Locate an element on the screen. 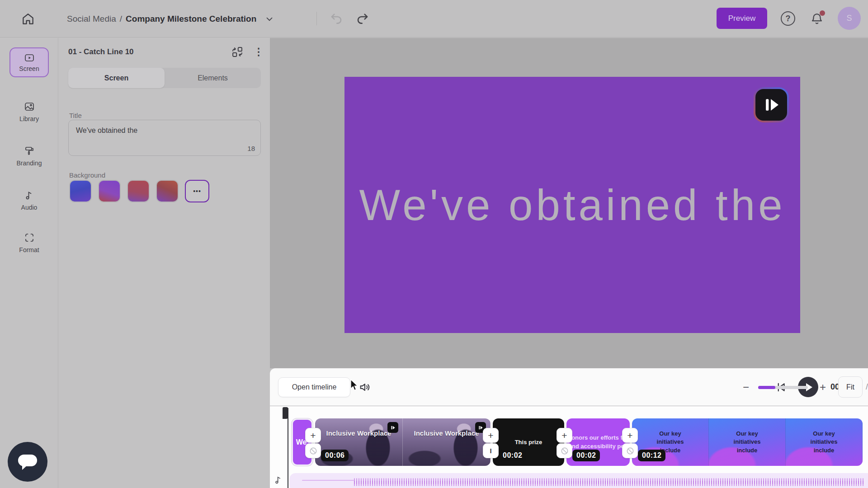  tab-screen: Screen is located at coordinates (117, 78).